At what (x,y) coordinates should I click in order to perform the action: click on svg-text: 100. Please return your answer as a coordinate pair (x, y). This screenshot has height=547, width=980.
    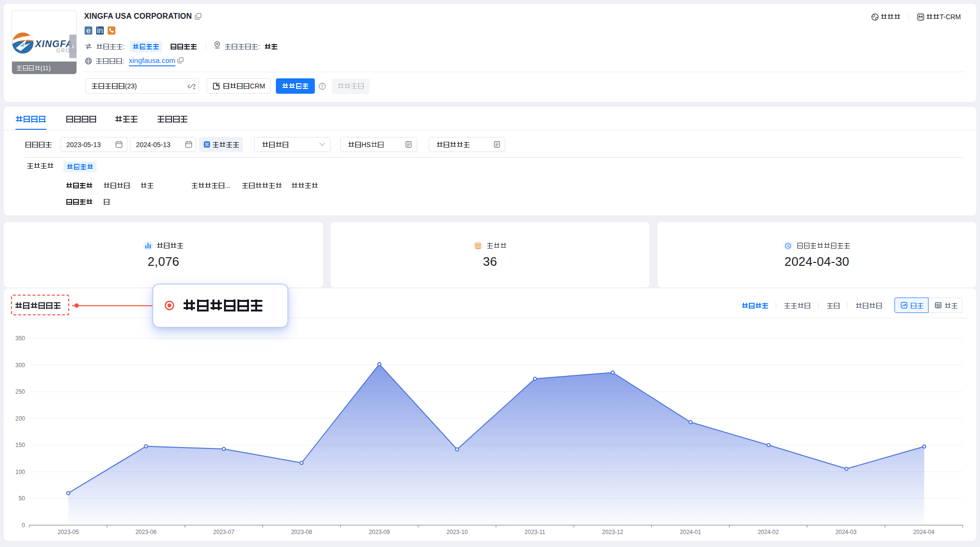
    Looking at the image, I should click on (20, 472).